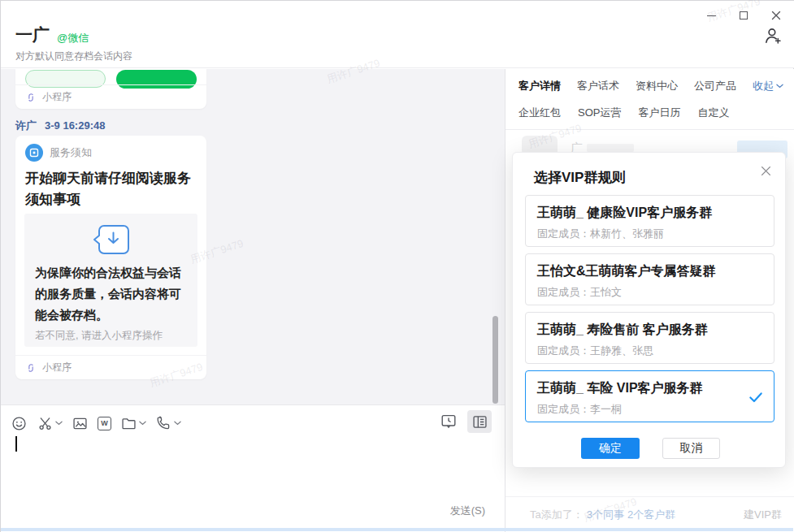  What do you see at coordinates (627, 271) in the screenshot?
I see `group-name: 王怡文&王萌萌客户专属答疑群` at bounding box center [627, 271].